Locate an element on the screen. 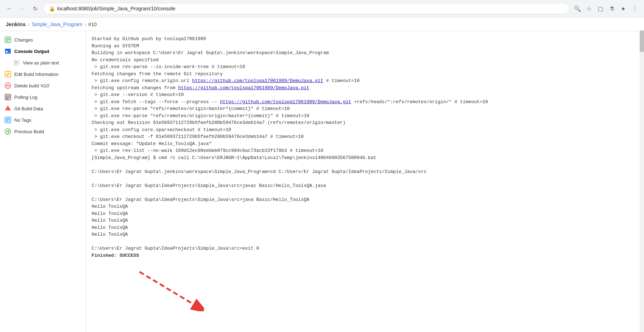 This screenshot has width=644, height=332. git-url-link-3: https://github.com/toolsqa17061989/DemoJ… is located at coordinates (286, 102).